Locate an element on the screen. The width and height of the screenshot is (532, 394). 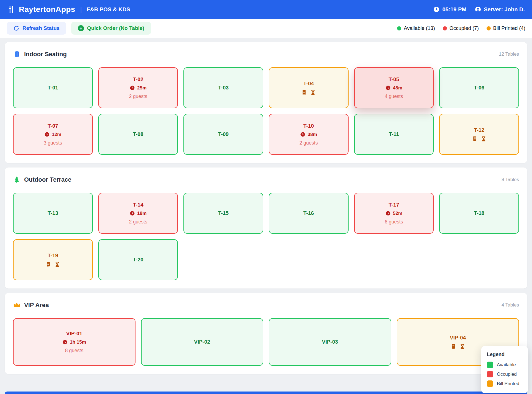
table-card-t-01: T-01 is located at coordinates (53, 88).